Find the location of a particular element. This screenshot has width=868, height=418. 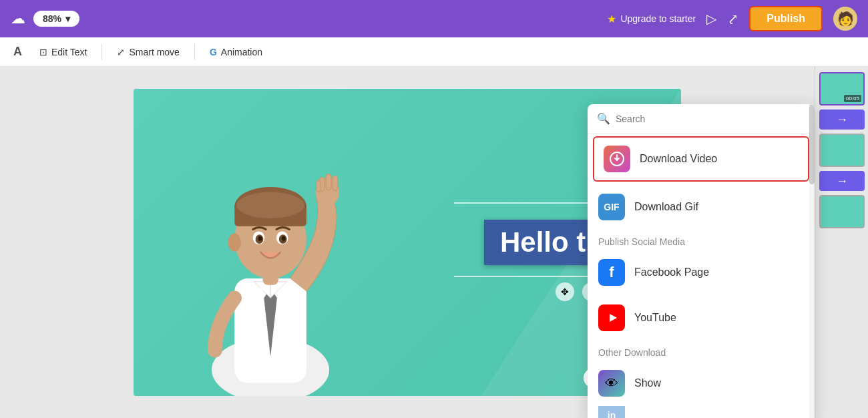

animation-button: G Animation is located at coordinates (236, 52).